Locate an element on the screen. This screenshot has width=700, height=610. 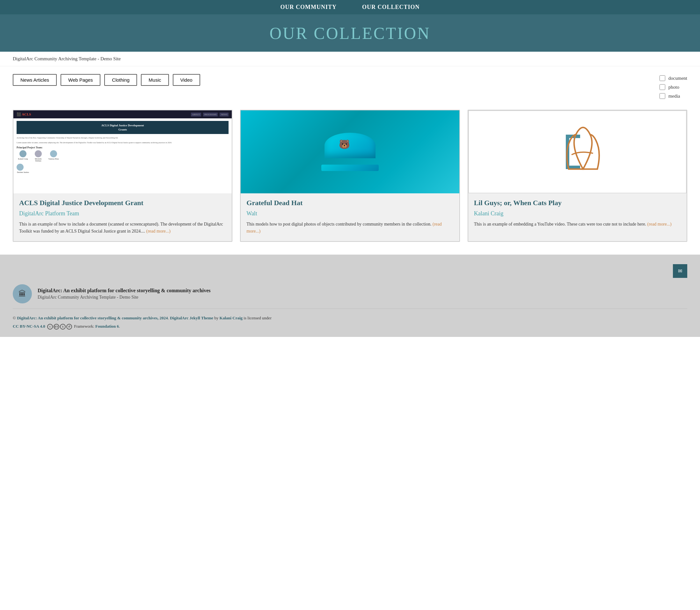
checkbox-document: document is located at coordinates (673, 78).